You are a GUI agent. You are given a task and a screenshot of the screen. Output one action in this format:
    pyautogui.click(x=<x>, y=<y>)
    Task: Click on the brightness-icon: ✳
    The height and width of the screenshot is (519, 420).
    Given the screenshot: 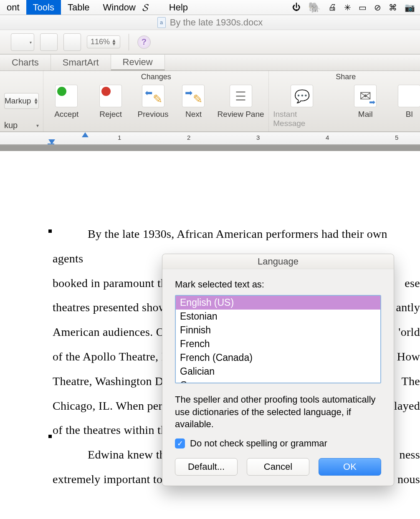 What is the action you would take?
    pyautogui.click(x=347, y=8)
    